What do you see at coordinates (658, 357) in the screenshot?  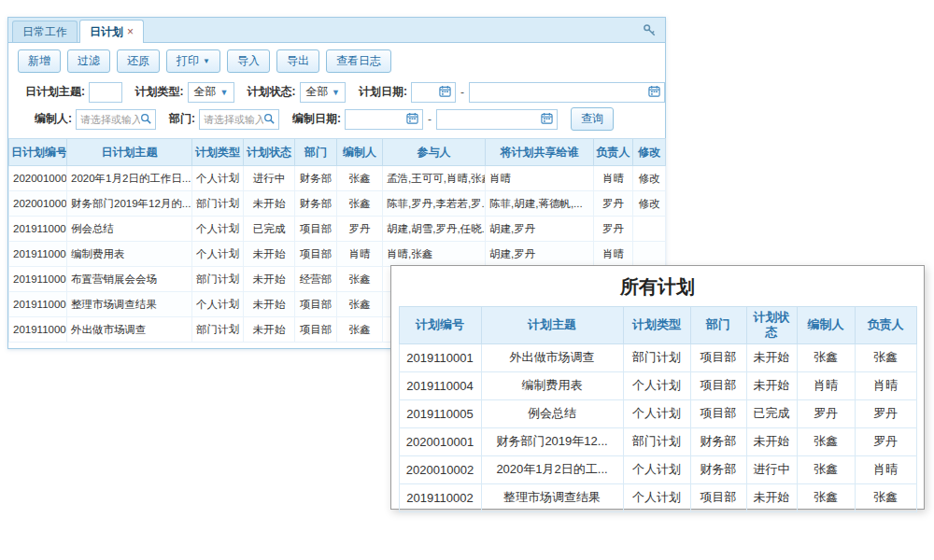 I see `table-row: 2019110001外出做市场调查部门计划项目部未开始张鑫张鑫` at bounding box center [658, 357].